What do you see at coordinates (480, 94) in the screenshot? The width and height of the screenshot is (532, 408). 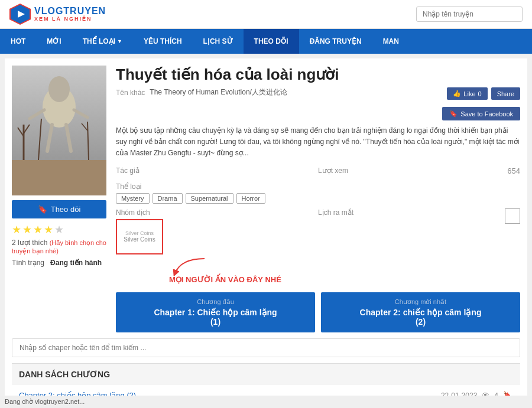 I see `like-count: 0` at bounding box center [480, 94].